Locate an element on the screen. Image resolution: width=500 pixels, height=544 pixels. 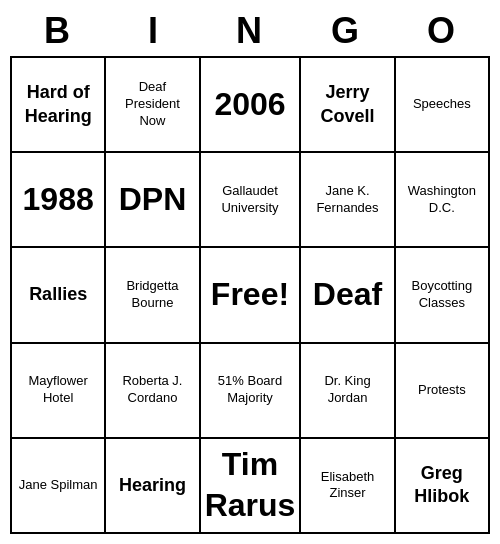
title-g: G is located at coordinates (346, 31).